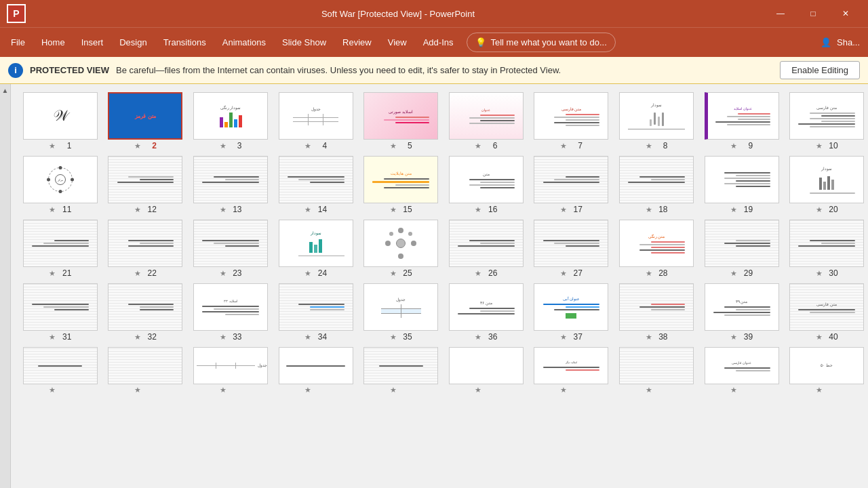  I want to click on slide-item-2: متن قرمز ★ 2, so click(146, 121).